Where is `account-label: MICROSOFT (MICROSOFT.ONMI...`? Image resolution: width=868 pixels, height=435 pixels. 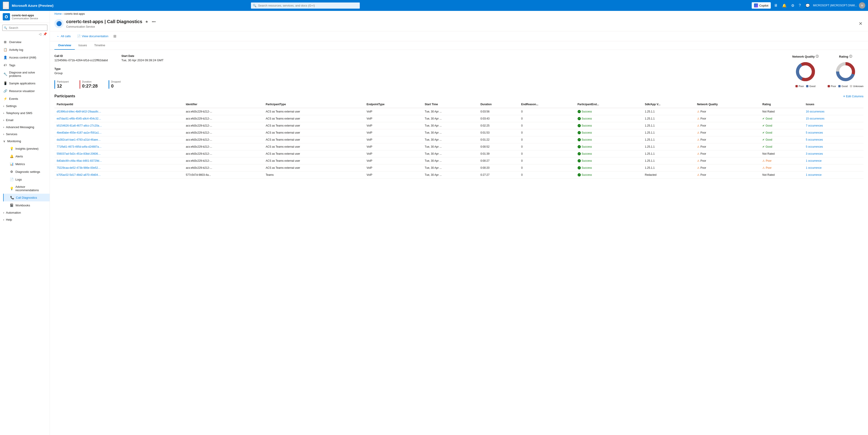 account-label: MICROSOFT (MICROSOFT.ONMI... is located at coordinates (835, 5).